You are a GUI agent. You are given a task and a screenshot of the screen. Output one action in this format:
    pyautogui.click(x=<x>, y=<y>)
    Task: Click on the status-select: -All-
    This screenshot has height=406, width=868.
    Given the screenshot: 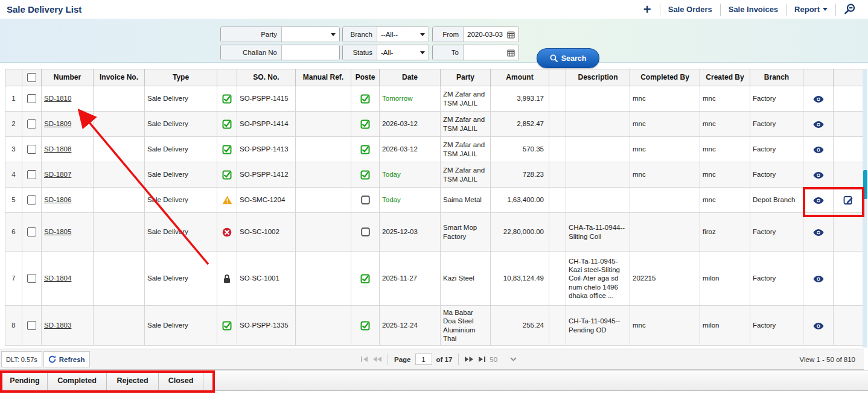 What is the action you would take?
    pyautogui.click(x=403, y=52)
    